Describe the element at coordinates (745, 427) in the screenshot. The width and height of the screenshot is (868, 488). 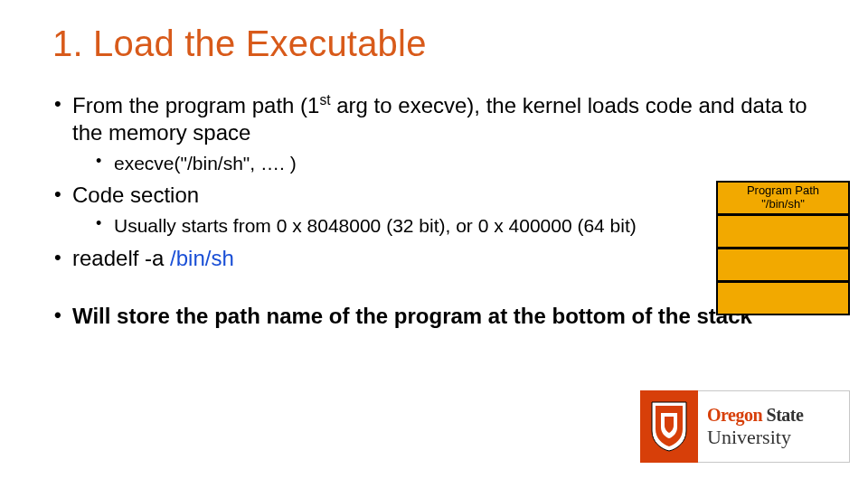
I see `osu-logo: Oregon State University` at that location.